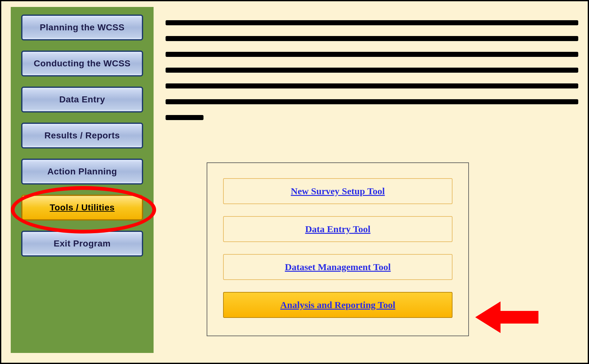 Image resolution: width=589 pixels, height=364 pixels. I want to click on nav-results-reports: Results / Reports, so click(82, 136).